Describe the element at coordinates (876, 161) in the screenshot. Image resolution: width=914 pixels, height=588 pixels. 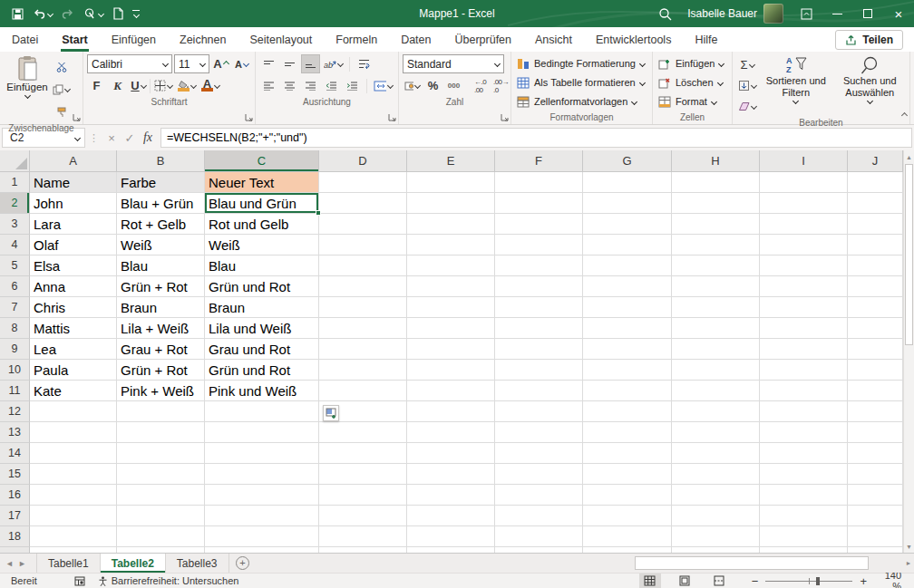
I see `column-header-J: J` at that location.